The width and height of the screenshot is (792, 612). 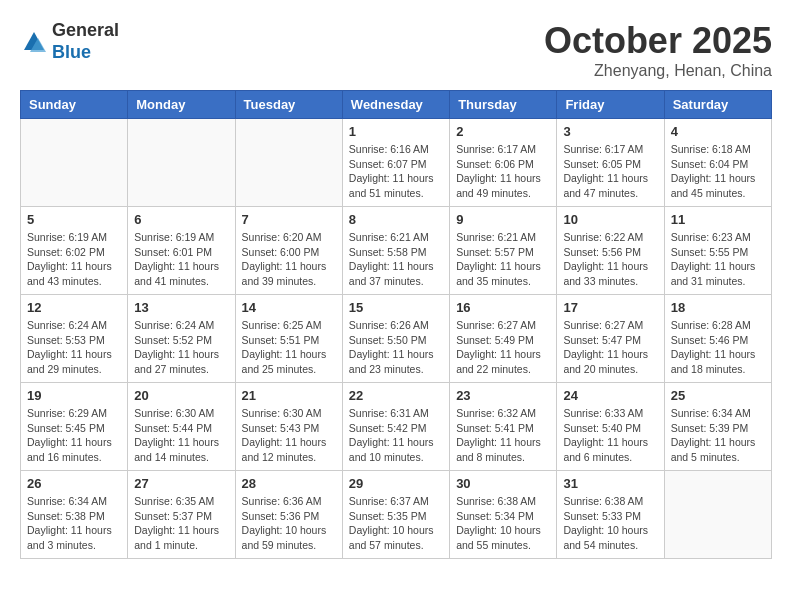 I want to click on week-row-4: 19Sunrise: 6:29 AM Sunset: 5:45 PM Dayli…, so click(x=396, y=427).